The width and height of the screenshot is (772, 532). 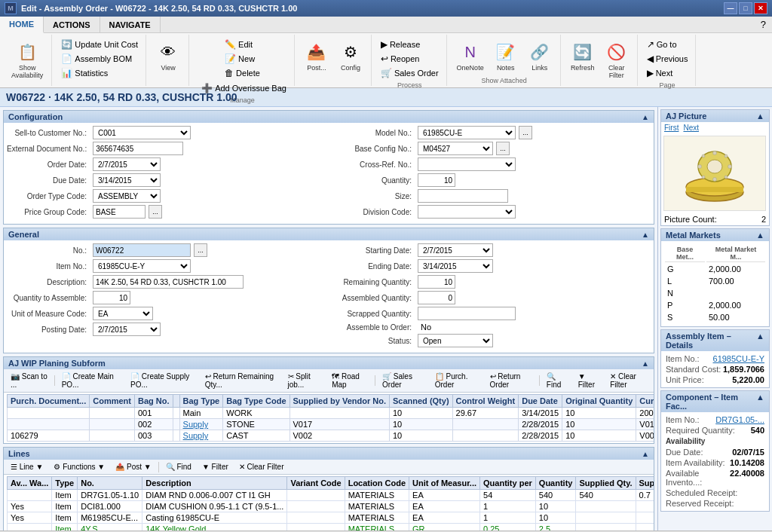 I want to click on comp-item-no-value: DR7G1.05-..., so click(x=740, y=420).